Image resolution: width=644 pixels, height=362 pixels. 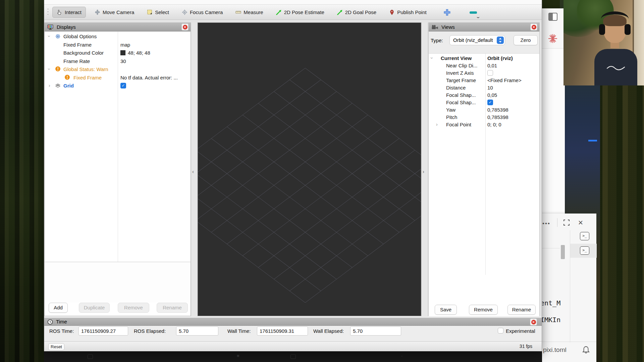 What do you see at coordinates (155, 45) in the screenshot?
I see `tree-value: map` at bounding box center [155, 45].